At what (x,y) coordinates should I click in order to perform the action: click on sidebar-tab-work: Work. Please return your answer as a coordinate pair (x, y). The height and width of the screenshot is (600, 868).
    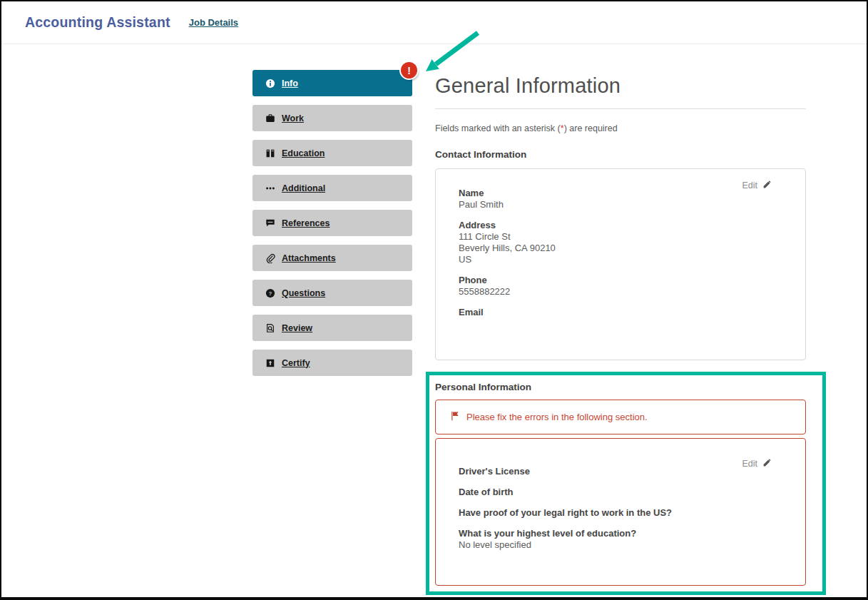
    Looking at the image, I should click on (332, 118).